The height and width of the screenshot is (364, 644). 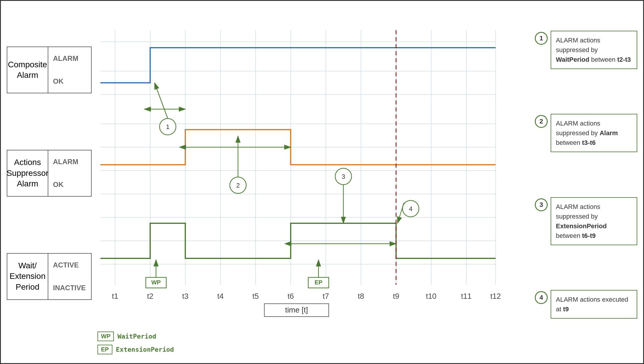 What do you see at coordinates (66, 173) in the screenshot?
I see `actions-suppressor-states: ALARM OK` at bounding box center [66, 173].